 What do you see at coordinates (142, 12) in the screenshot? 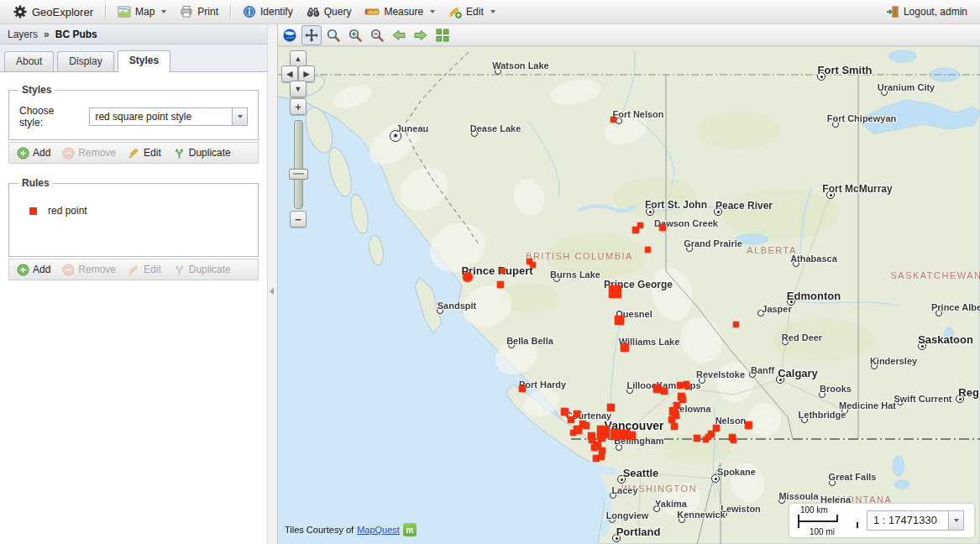
I see `map-button: Map` at bounding box center [142, 12].